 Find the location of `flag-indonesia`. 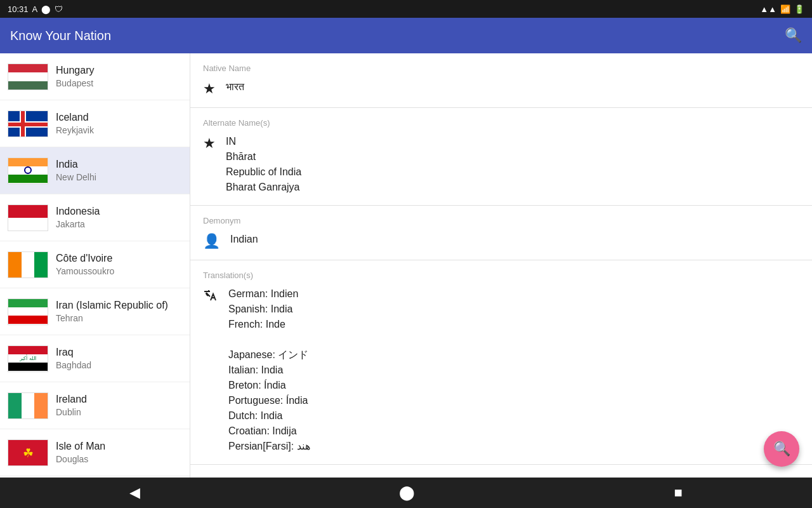

flag-indonesia is located at coordinates (28, 218).